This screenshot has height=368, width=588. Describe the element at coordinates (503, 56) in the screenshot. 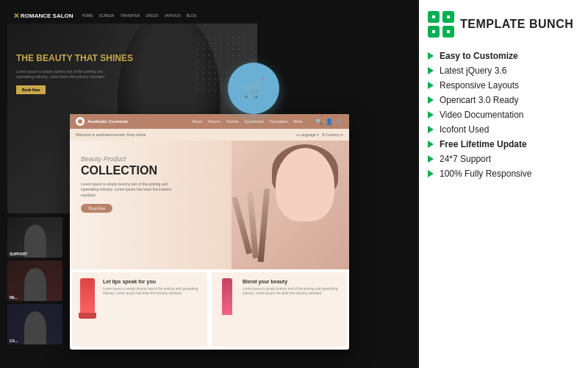

I see `feature-item-0: Easy to Customize` at that location.